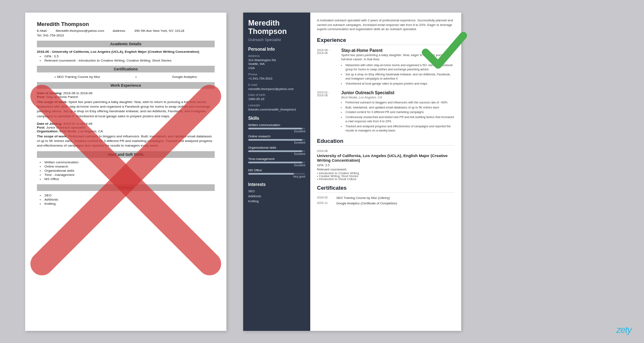  Describe the element at coordinates (327, 67) in the screenshot. I see `exp-dates: 2016-06 - 2018-06` at that location.